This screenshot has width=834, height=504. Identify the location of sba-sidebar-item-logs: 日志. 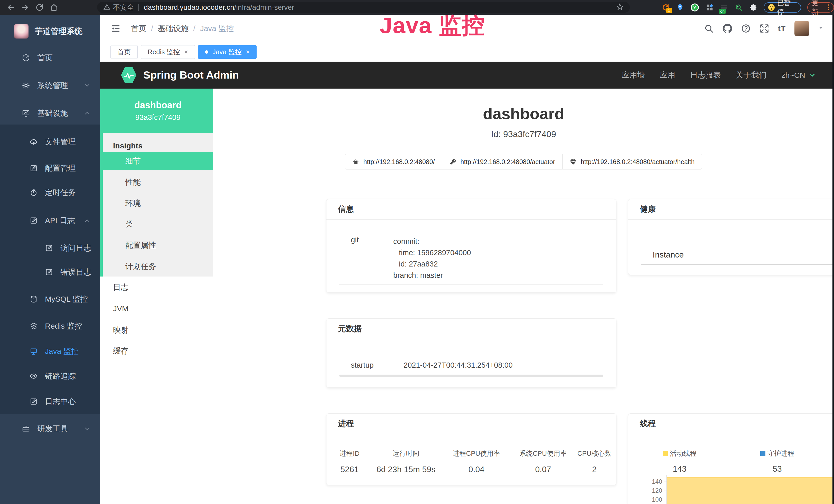
(158, 288).